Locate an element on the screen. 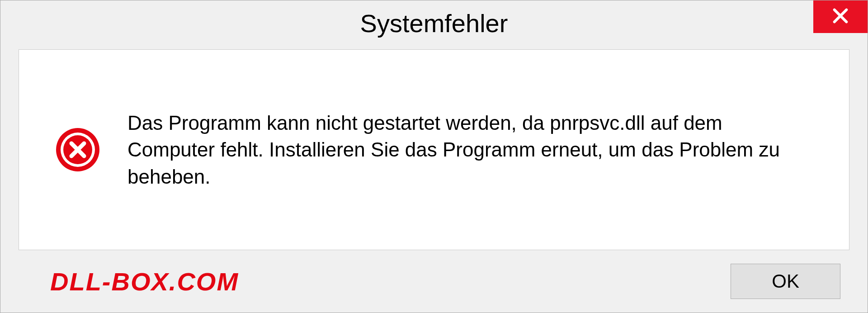  ok-button: OK is located at coordinates (786, 281).